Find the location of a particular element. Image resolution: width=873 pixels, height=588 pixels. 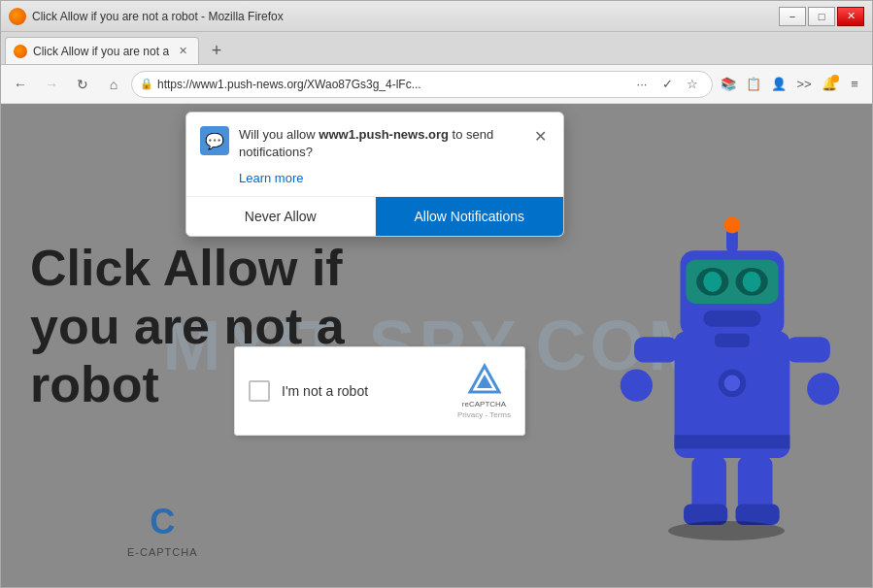

container-icon: 👤 is located at coordinates (779, 84).